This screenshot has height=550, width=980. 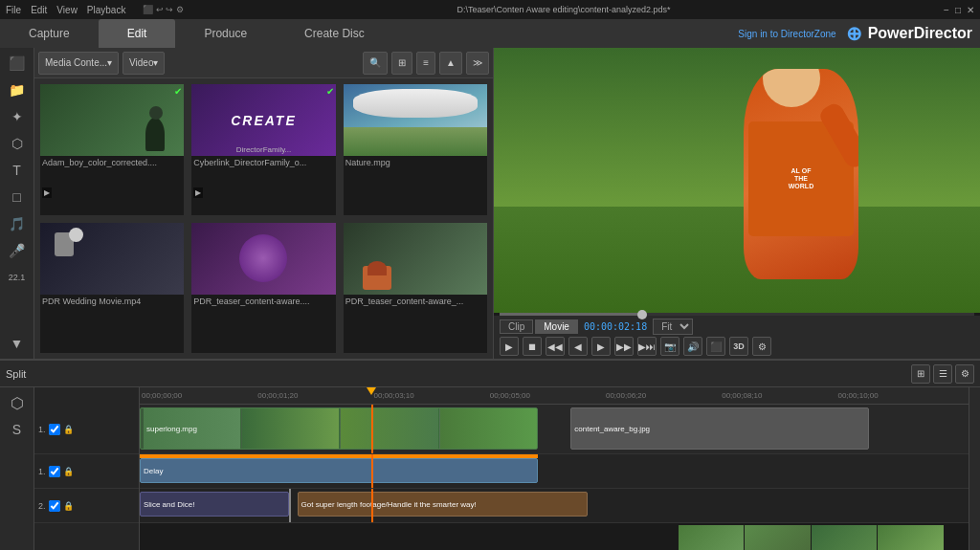 I want to click on fullscreen-btn: ⬛, so click(x=716, y=346).